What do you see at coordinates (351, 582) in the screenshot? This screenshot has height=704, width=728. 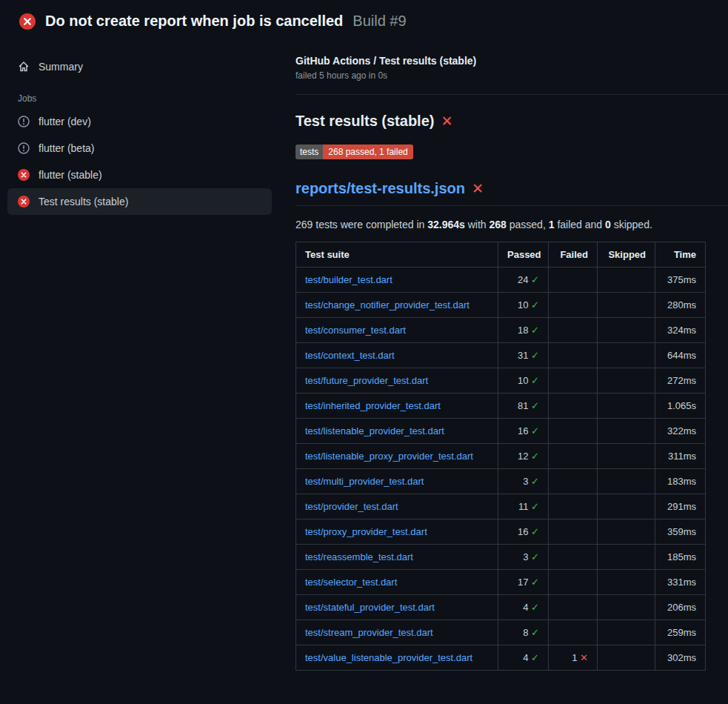 I see `test-suite-link: test/selector_test.dart` at bounding box center [351, 582].